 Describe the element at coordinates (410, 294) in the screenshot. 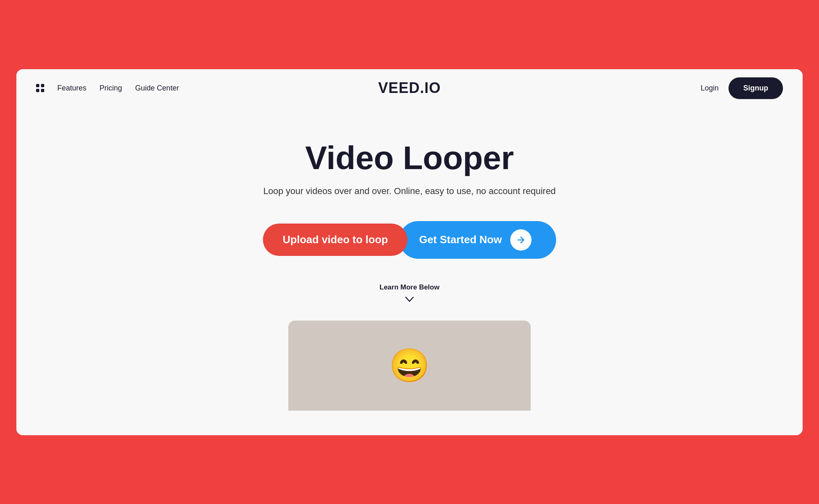

I see `learn-more-section: Learn More Below` at that location.